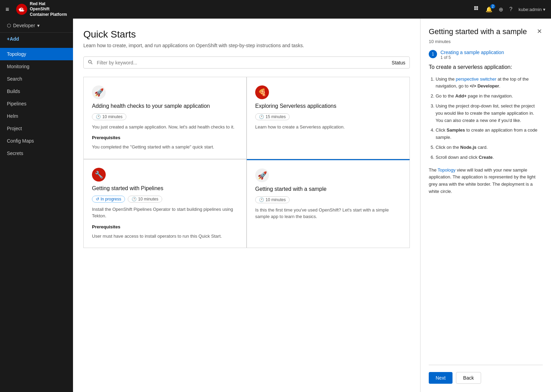 Image resolution: width=551 pixels, height=392 pixels. Describe the element at coordinates (328, 118) in the screenshot. I see `card-serverless: 🍕 Exploring Serverless applications 🕐 15…` at that location.